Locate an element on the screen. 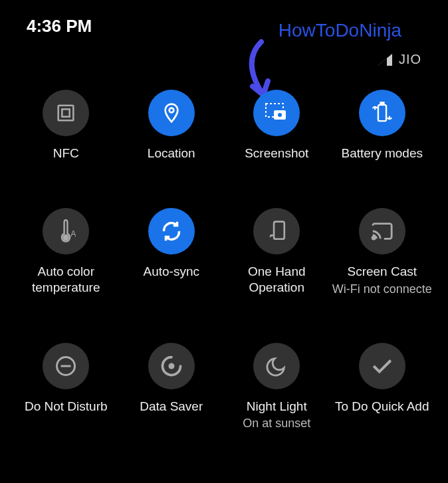  carrier-label: JIO is located at coordinates (410, 60).